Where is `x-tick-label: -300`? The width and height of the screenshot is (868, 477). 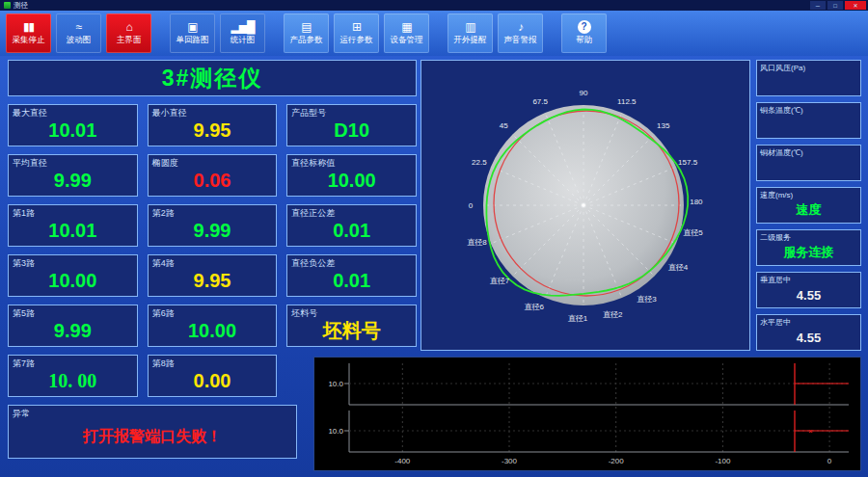
x-tick-label: -300 is located at coordinates (509, 461).